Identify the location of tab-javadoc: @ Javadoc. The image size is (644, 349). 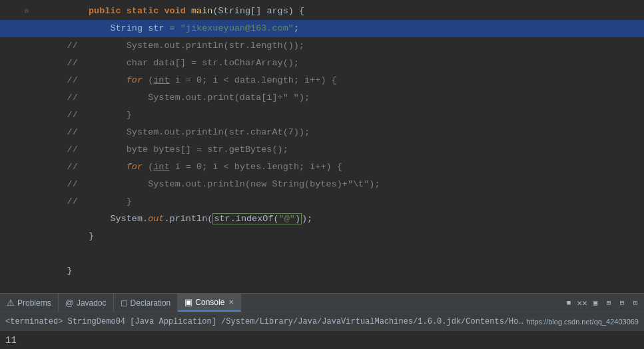
(87, 302).